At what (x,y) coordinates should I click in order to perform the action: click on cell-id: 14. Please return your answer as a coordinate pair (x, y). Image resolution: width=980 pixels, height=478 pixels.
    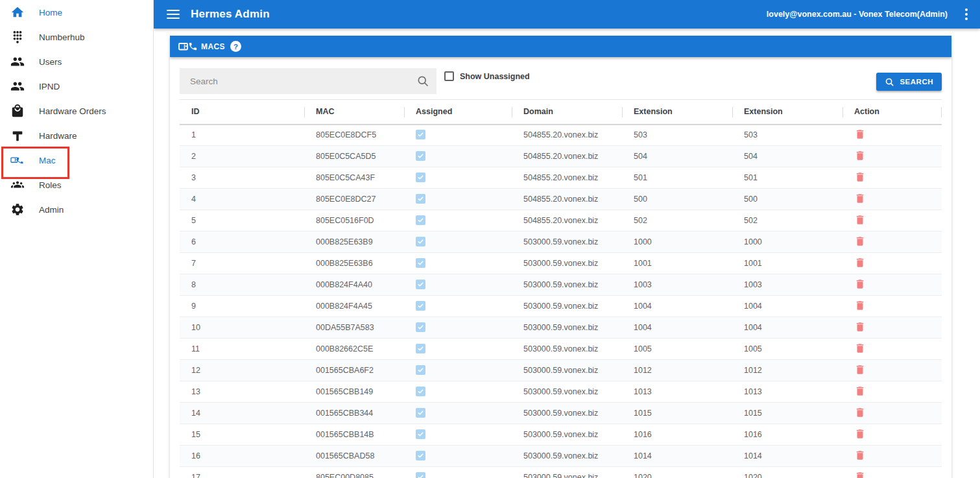
    Looking at the image, I should click on (242, 414).